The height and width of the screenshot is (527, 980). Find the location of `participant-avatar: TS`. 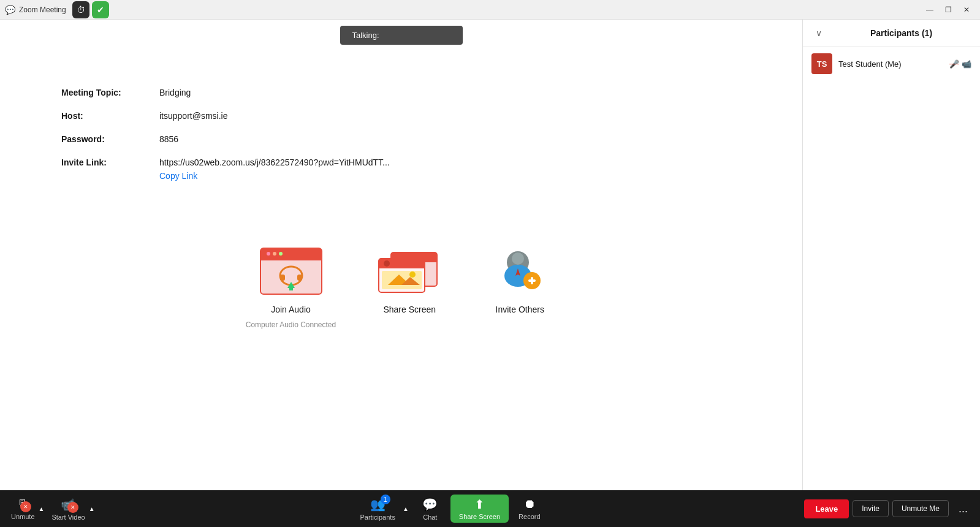

participant-avatar: TS is located at coordinates (822, 64).